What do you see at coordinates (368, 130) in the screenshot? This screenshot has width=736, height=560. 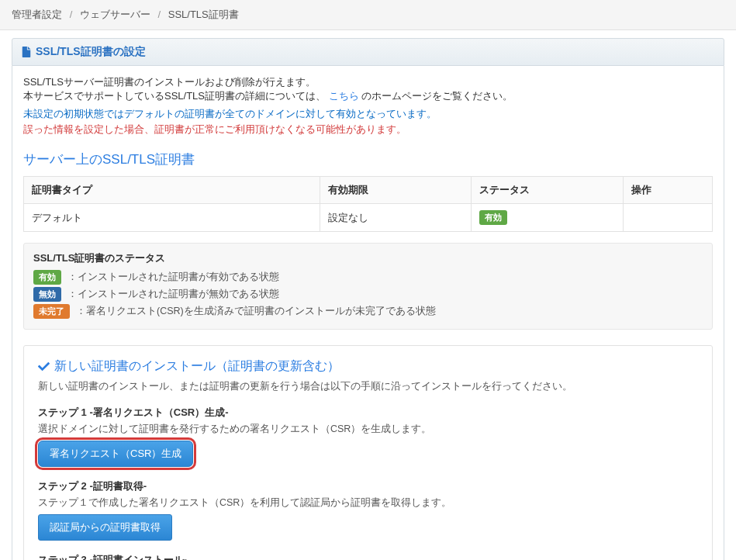 I see `note-warning: 誤った情報を設定した場合、証明書が正常にご利用頂けなくなる可能性があります。` at bounding box center [368, 130].